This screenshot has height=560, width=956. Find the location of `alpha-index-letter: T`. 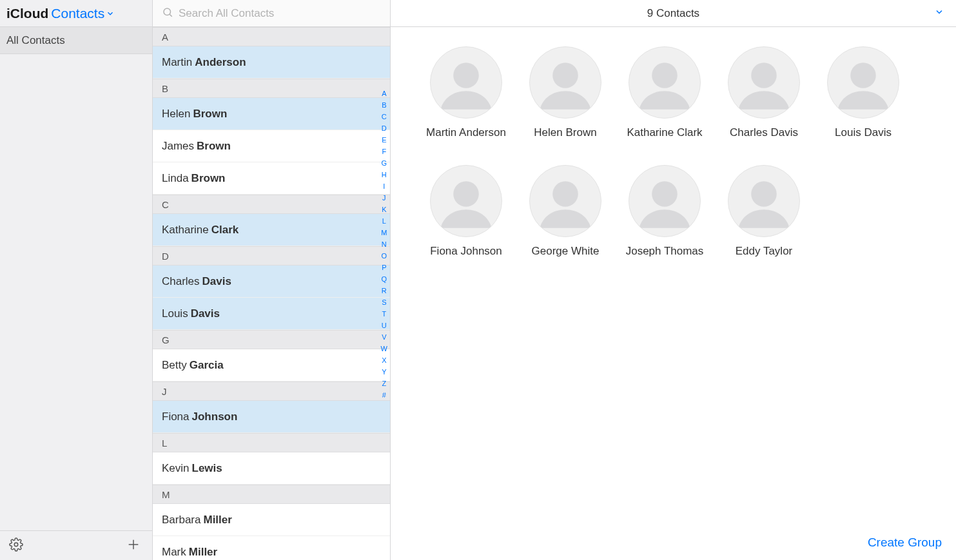

alpha-index-letter: T is located at coordinates (384, 314).